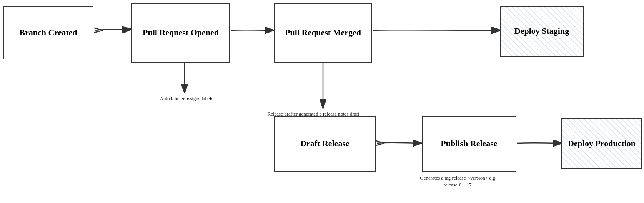  I want to click on branch-created-box: Branch Created, so click(48, 33).